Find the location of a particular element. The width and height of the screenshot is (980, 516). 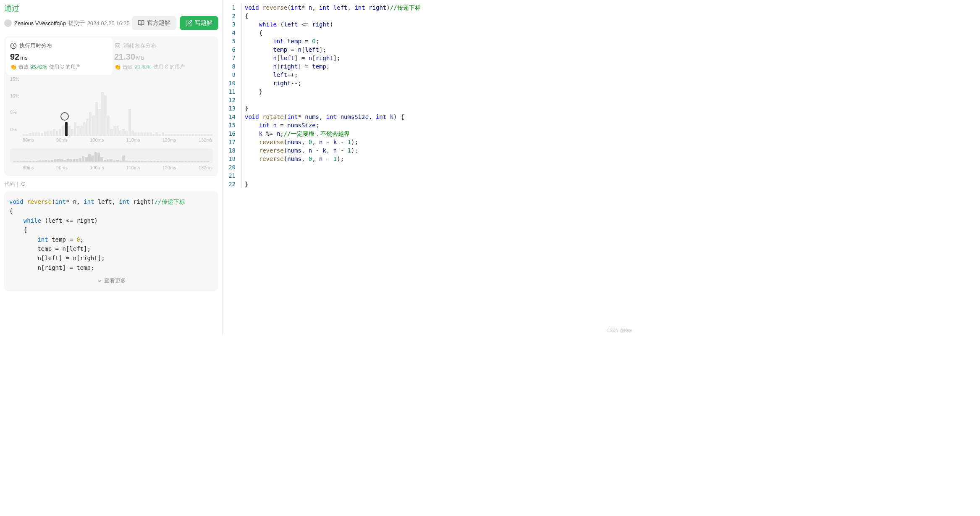

official-solution-button: 官方题解 is located at coordinates (154, 23).